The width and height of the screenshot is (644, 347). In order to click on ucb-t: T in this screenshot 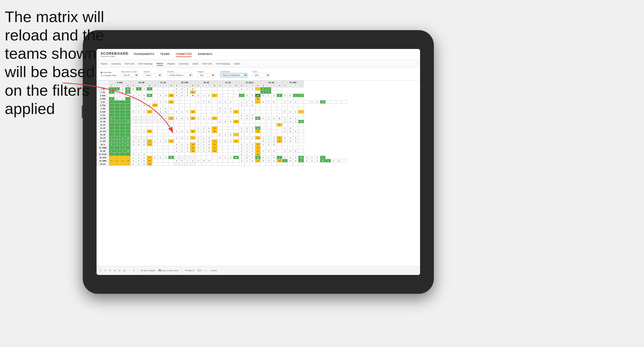, I will do `click(188, 86)`.